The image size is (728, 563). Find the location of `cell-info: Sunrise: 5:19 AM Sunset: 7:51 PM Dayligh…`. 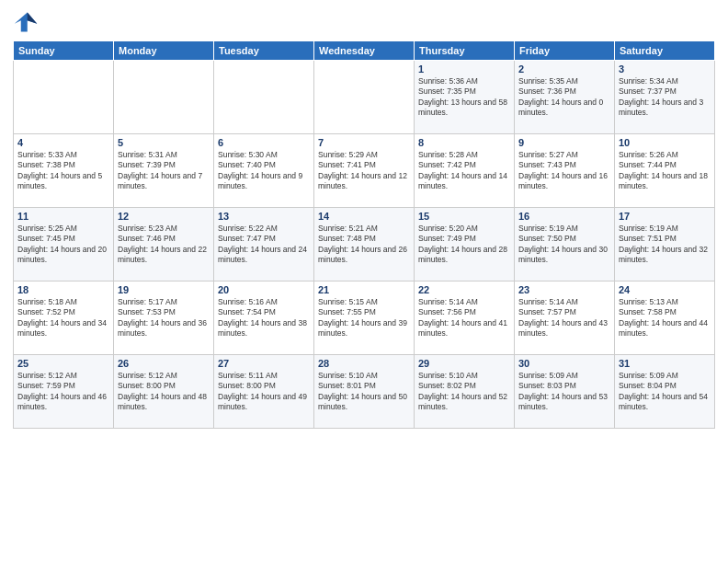

cell-info: Sunrise: 5:19 AM Sunset: 7:51 PM Dayligh… is located at coordinates (665, 245).